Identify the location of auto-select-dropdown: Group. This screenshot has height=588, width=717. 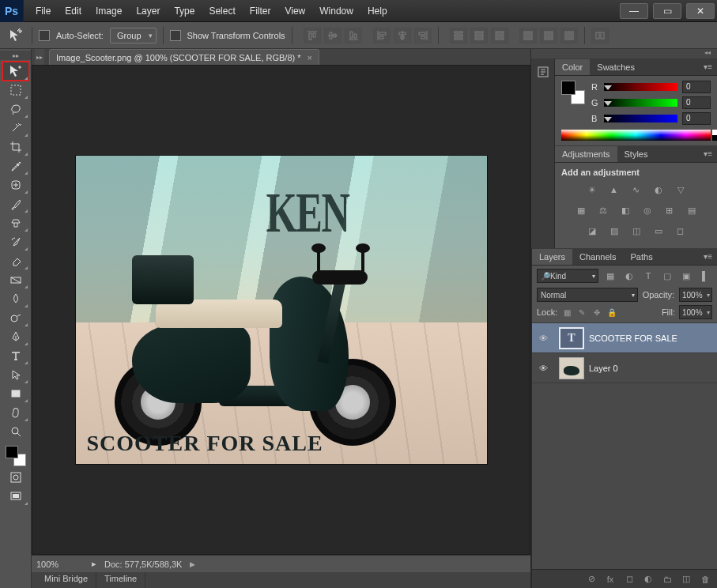
(133, 36).